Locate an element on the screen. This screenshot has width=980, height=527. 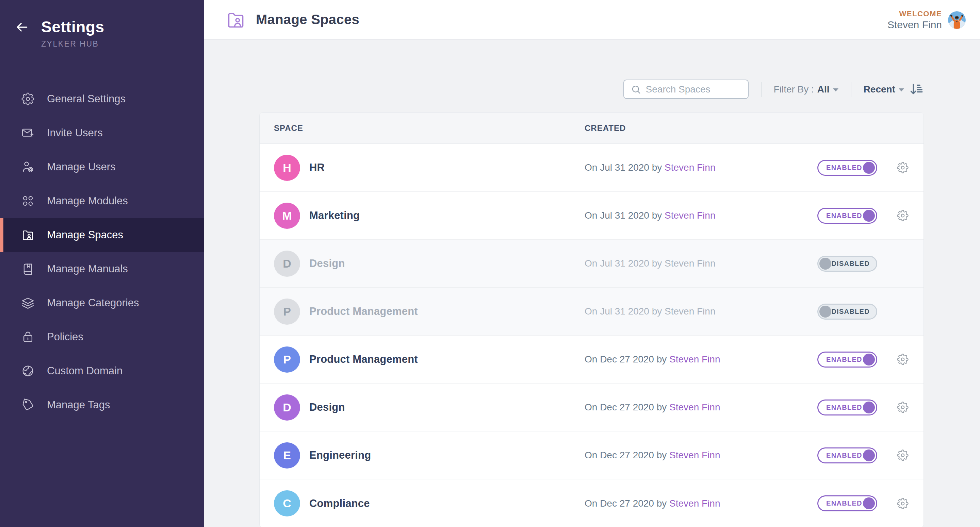
layers-icon is located at coordinates (28, 303).